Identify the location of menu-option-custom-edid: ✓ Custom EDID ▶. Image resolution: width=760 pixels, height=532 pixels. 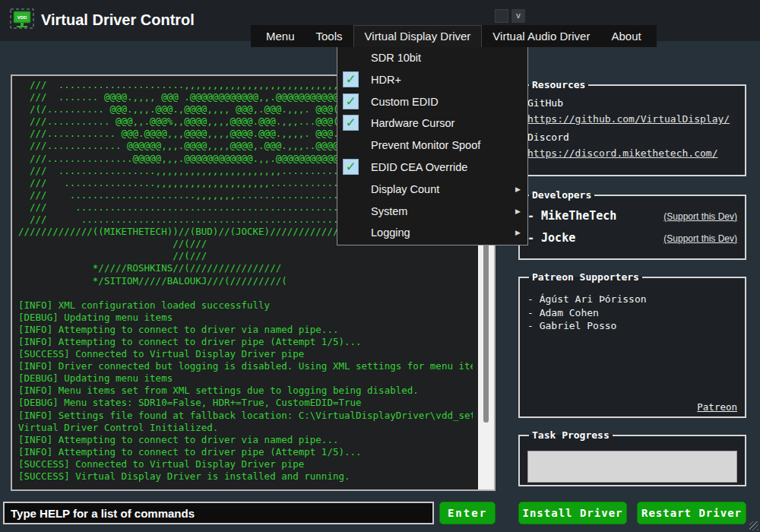
(432, 102).